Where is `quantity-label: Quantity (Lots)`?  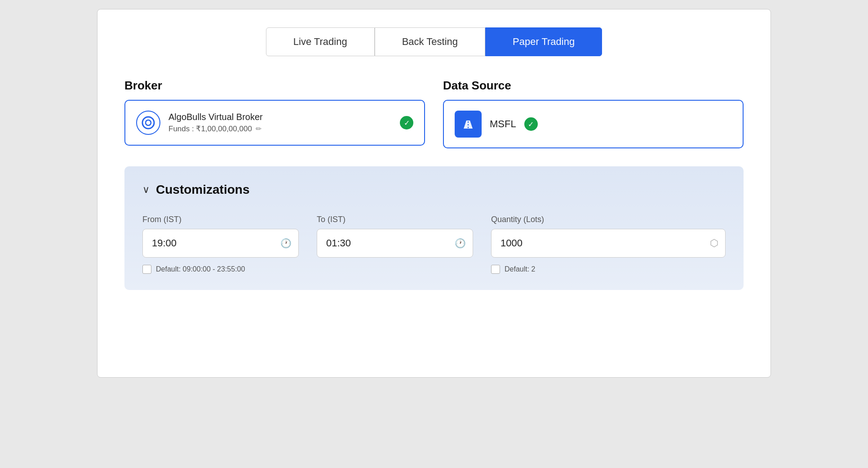
quantity-label: Quantity (Lots) is located at coordinates (608, 219).